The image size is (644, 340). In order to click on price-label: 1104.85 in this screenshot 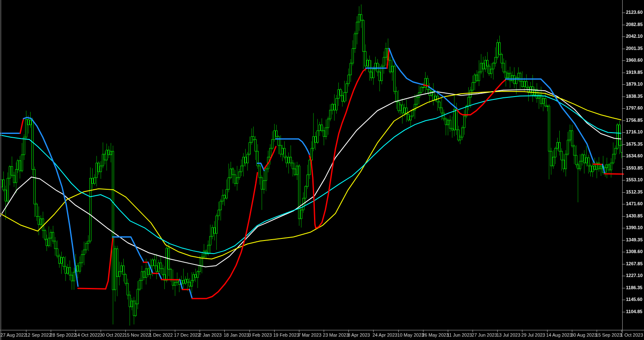, I will do `click(634, 311)`.